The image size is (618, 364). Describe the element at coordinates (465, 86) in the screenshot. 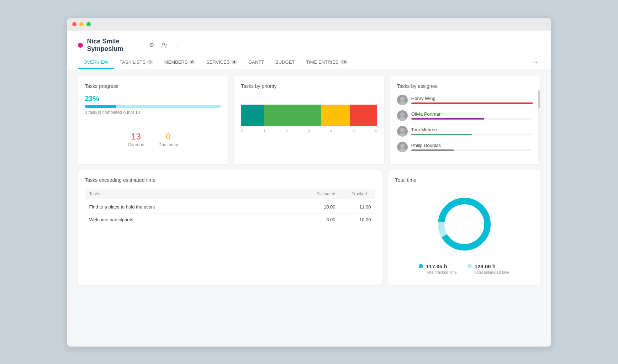

I see `tasks-by-assignee-title: Tasks by assignee` at that location.